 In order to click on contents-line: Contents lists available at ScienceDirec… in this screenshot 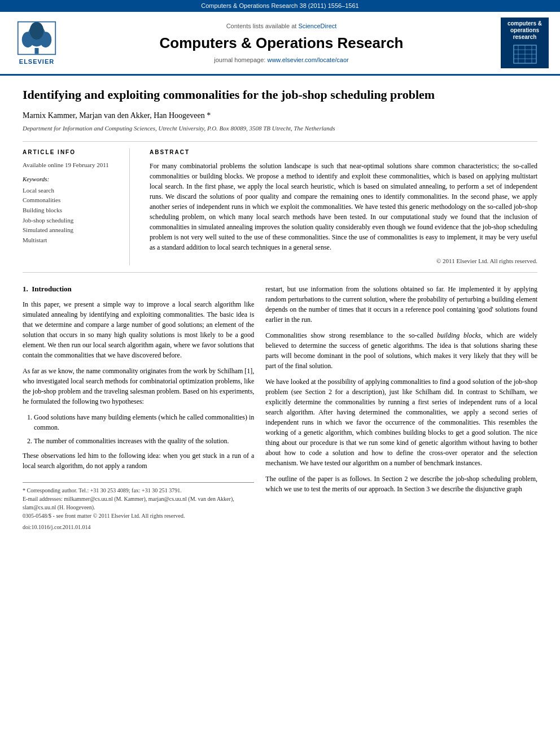, I will do `click(281, 26)`.